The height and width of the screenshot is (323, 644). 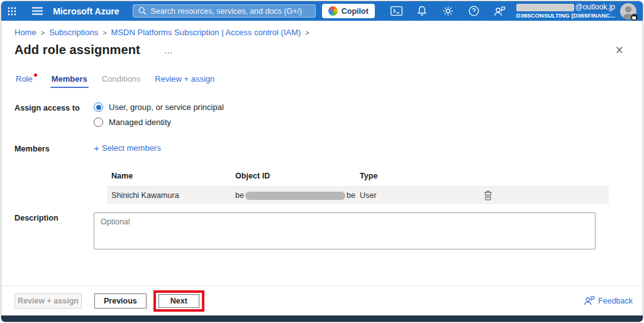 I want to click on members-row: Members + Select members, so click(x=328, y=148).